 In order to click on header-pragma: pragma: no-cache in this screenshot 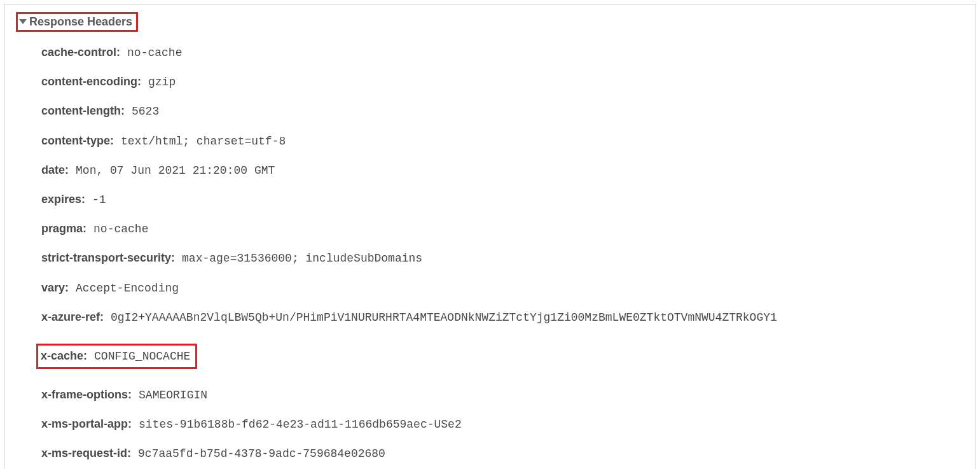, I will do `click(502, 229)`.